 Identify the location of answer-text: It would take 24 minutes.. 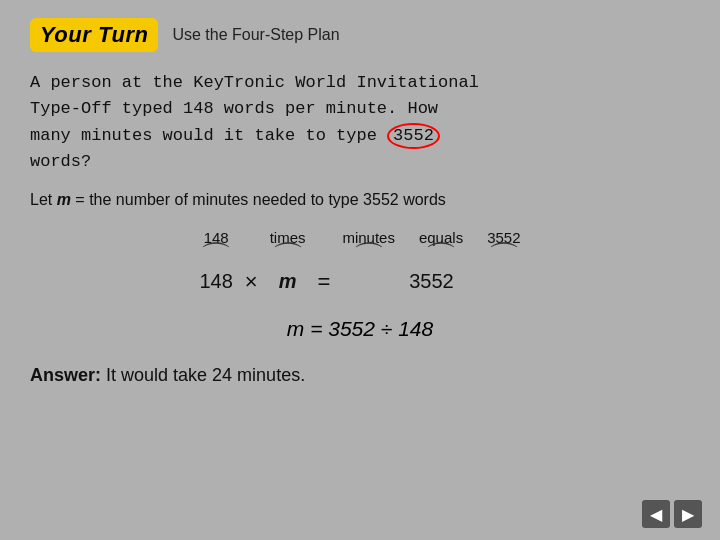
(206, 375).